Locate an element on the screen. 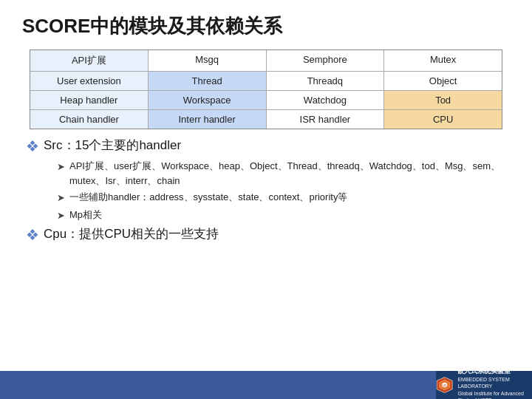 This screenshot has height=399, width=532. logo-text-block: 嵌入式系统实验室 EMBEDDED SYSTEM LABORATORY Glob… is located at coordinates (495, 383).